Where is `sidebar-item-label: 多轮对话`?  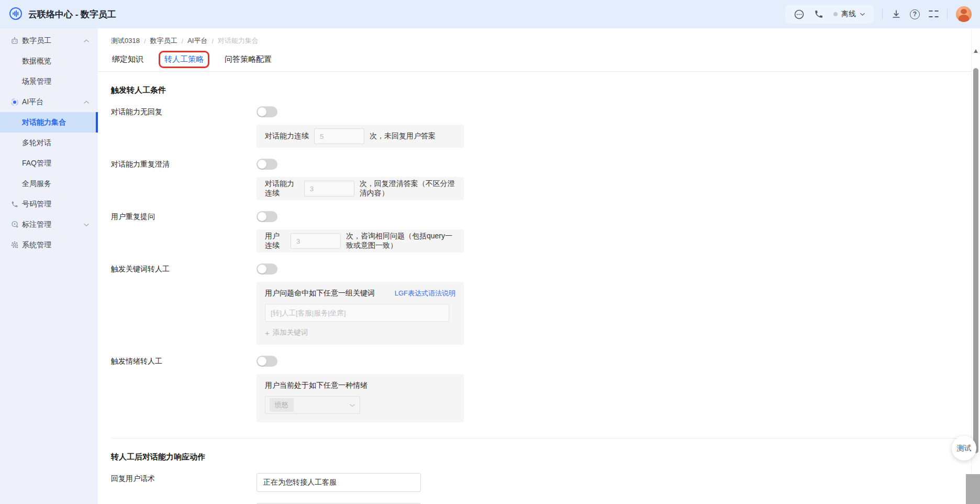 sidebar-item-label: 多轮对话 is located at coordinates (37, 143).